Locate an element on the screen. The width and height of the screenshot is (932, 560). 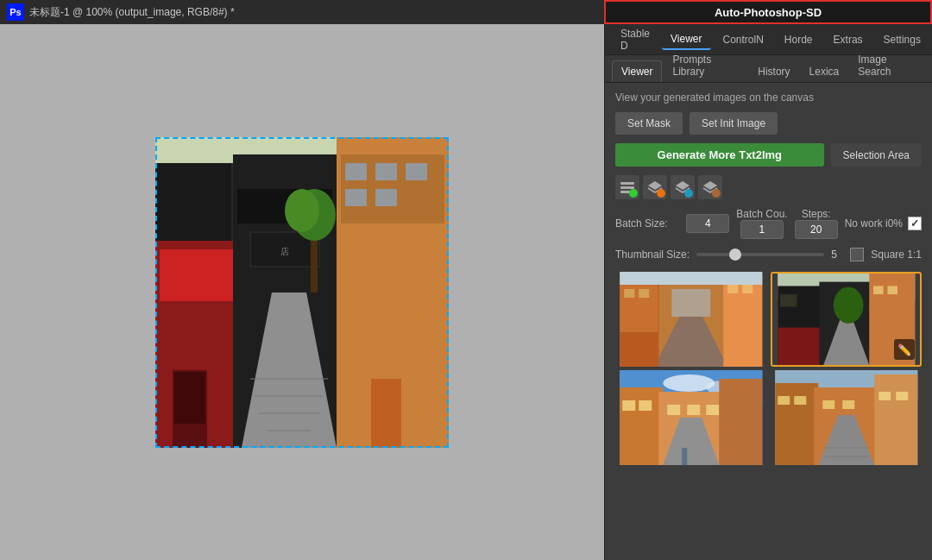
plugin-title-bar: Auto-Photoshop-SD is located at coordinates (768, 12).